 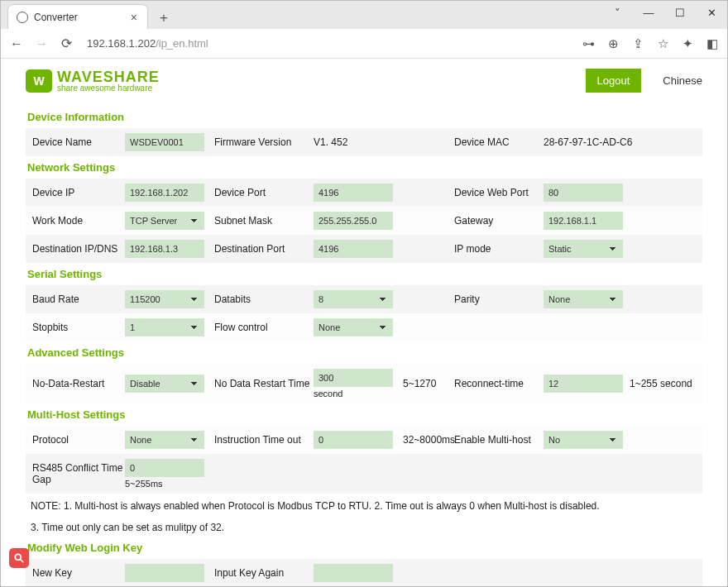 I want to click on protocol-select: None, so click(x=165, y=440).